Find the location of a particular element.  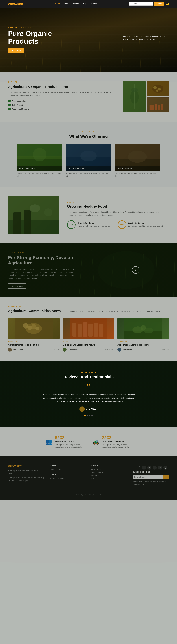

testimonials-title: Reviews And Testimonials is located at coordinates (88, 377).